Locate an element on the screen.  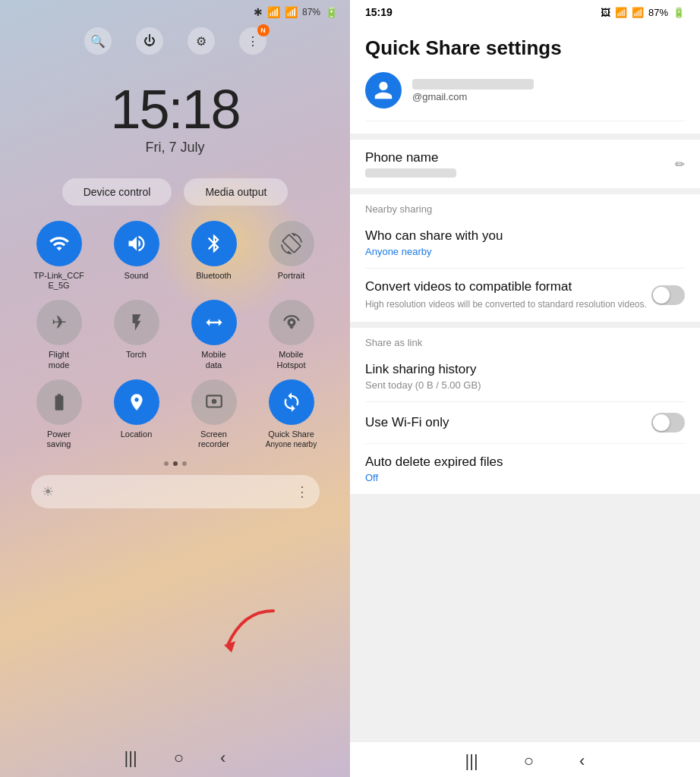
quick-share-tile-label: Quick ShareAnyone nearby is located at coordinates (292, 439).